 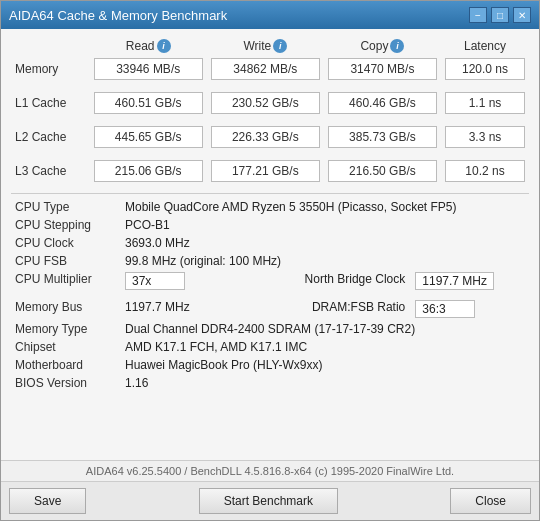 What do you see at coordinates (50, 137) in the screenshot?
I see `bench-label-2: L2 Cache` at bounding box center [50, 137].